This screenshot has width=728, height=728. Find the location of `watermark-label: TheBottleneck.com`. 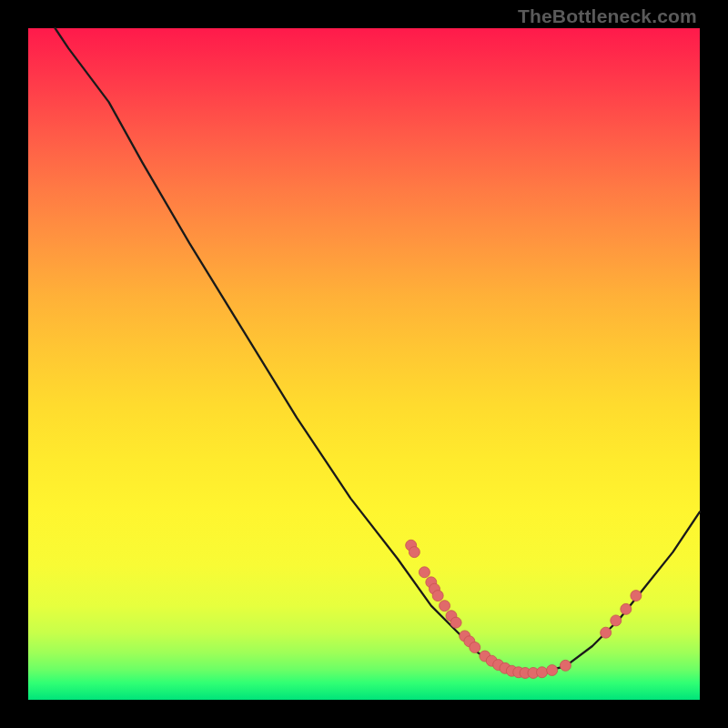

watermark-label: TheBottleneck.com is located at coordinates (608, 16).